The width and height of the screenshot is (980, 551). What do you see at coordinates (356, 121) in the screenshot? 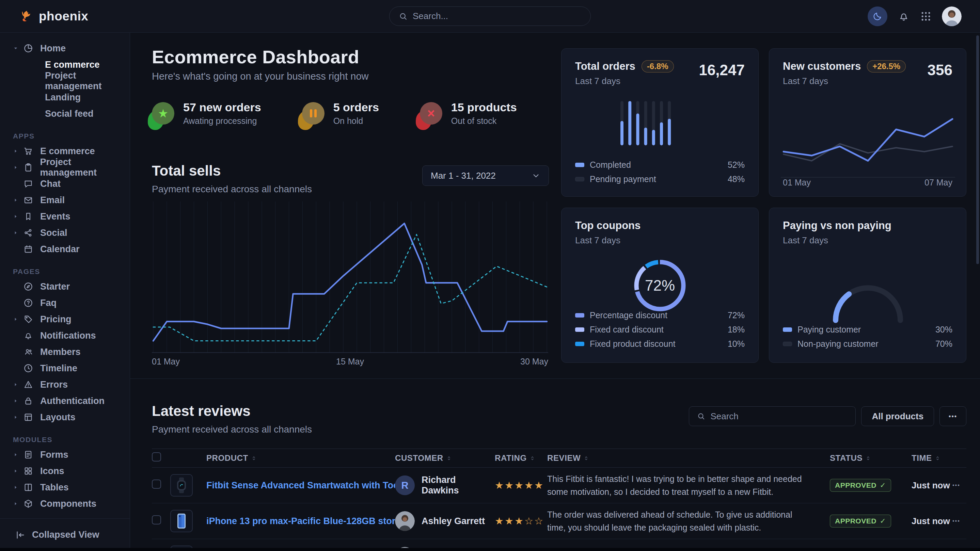
I see `quick-stat-label: On hold` at bounding box center [356, 121].